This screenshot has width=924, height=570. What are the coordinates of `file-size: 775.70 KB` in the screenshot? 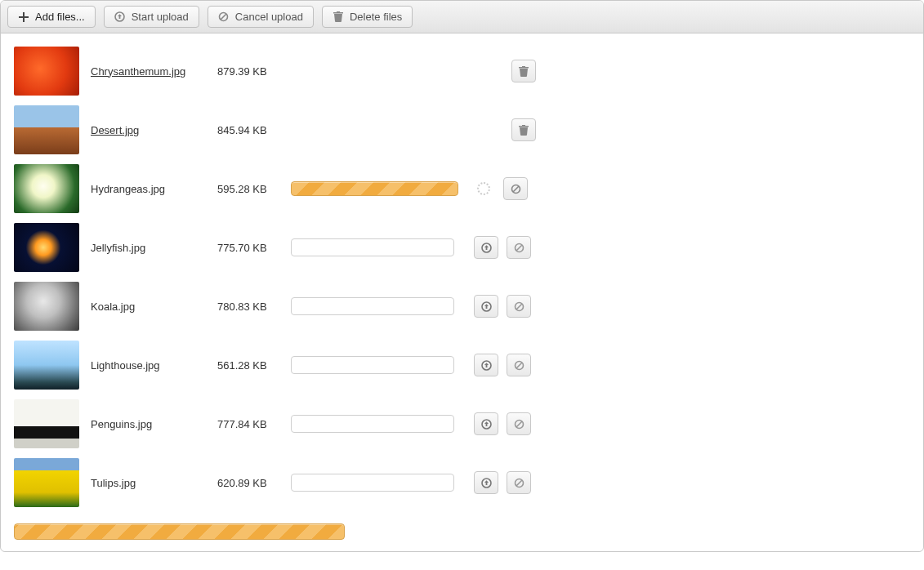 It's located at (254, 248).